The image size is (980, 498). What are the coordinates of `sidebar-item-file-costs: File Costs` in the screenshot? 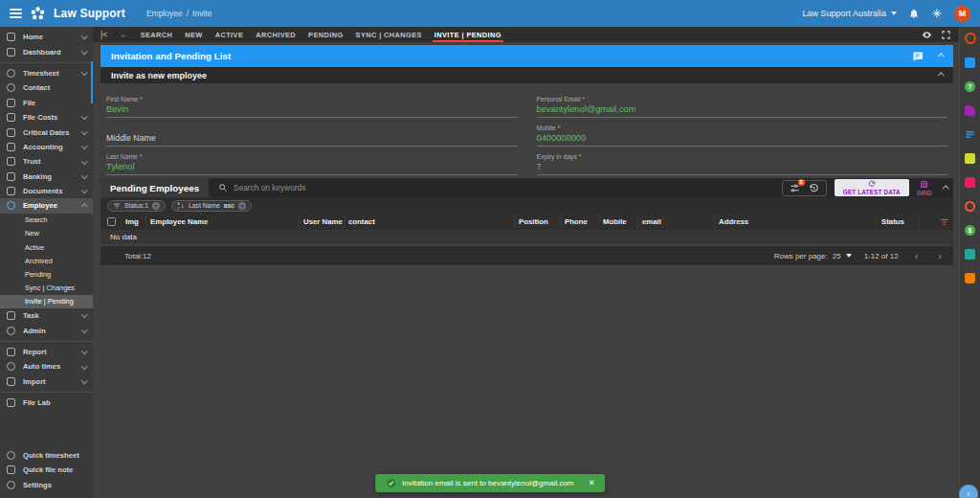 It's located at (46, 117).